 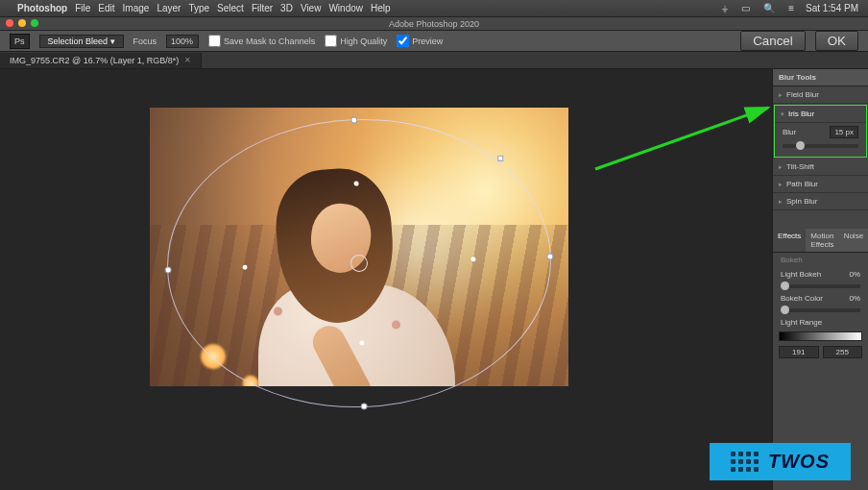 I want to click on menu-image: Image, so click(x=136, y=8).